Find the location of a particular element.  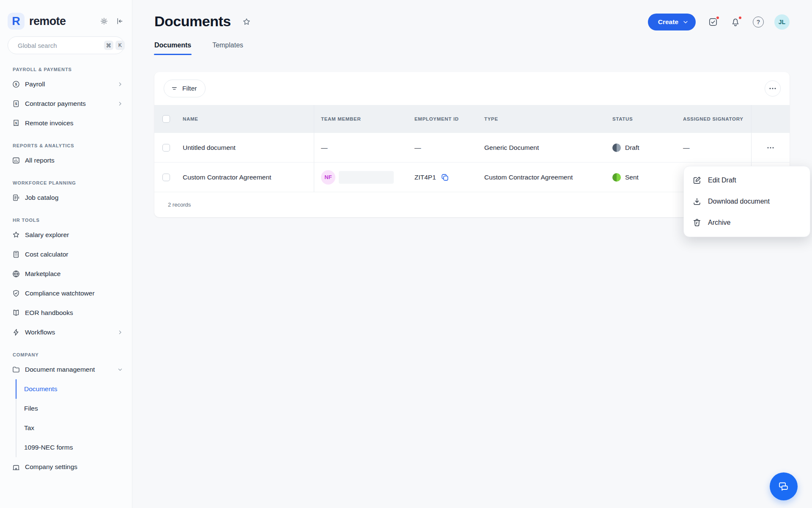

user-avatar: JL is located at coordinates (782, 22).